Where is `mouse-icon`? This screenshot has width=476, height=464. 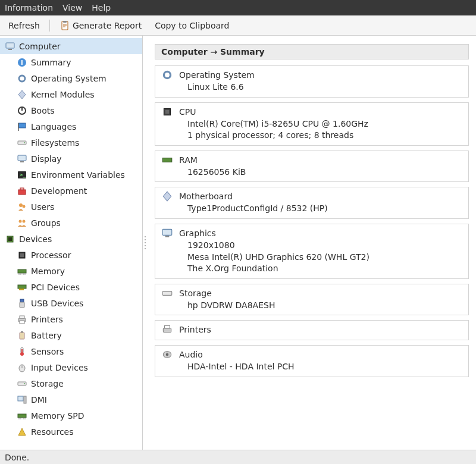
mouse-icon is located at coordinates (22, 368).